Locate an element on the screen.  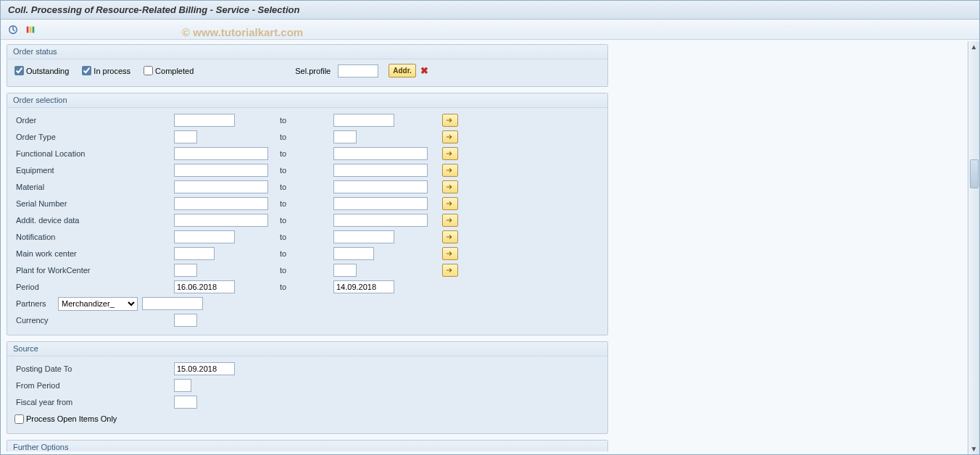
selection-row: Periodto is located at coordinates (307, 287).